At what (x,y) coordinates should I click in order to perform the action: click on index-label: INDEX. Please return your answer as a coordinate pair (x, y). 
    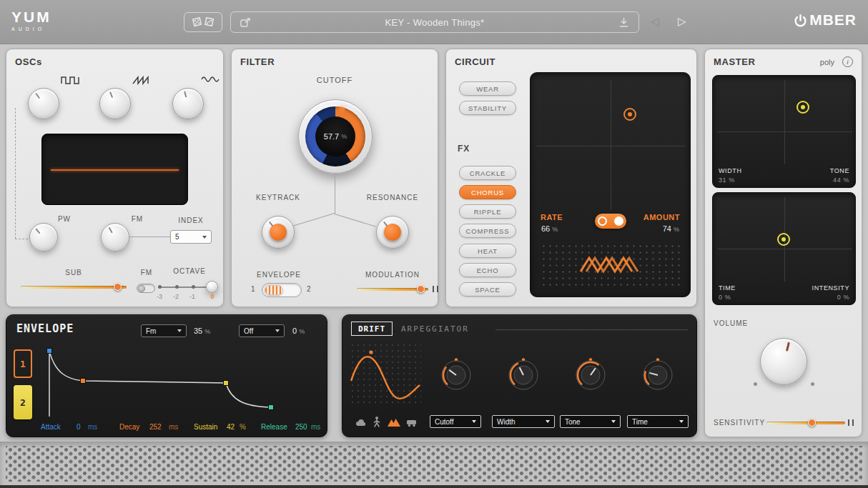
    Looking at the image, I should click on (191, 220).